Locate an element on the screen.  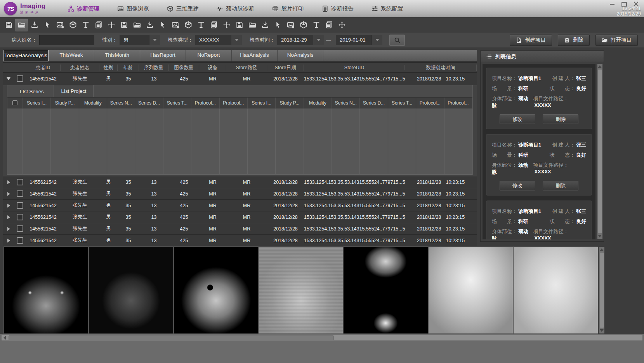
tab-noreport: NoReport is located at coordinates (209, 56).